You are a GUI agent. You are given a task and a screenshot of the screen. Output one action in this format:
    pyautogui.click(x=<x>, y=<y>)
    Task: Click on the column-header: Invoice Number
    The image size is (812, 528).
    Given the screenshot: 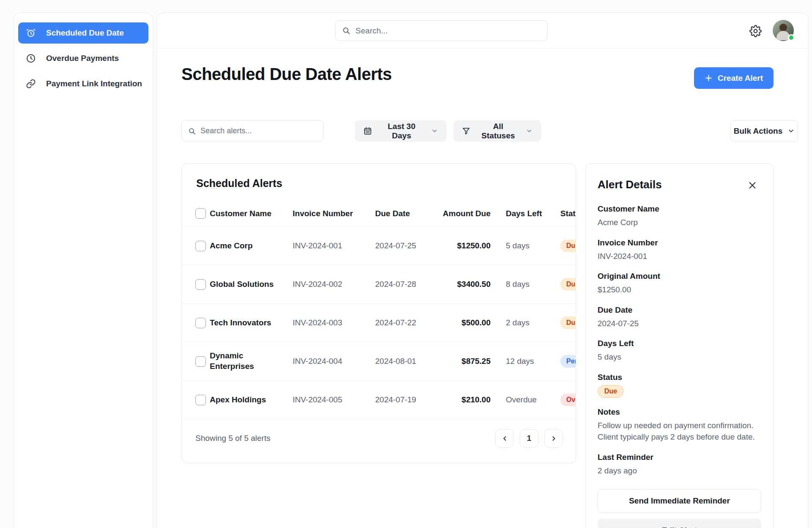 What is the action you would take?
    pyautogui.click(x=334, y=214)
    